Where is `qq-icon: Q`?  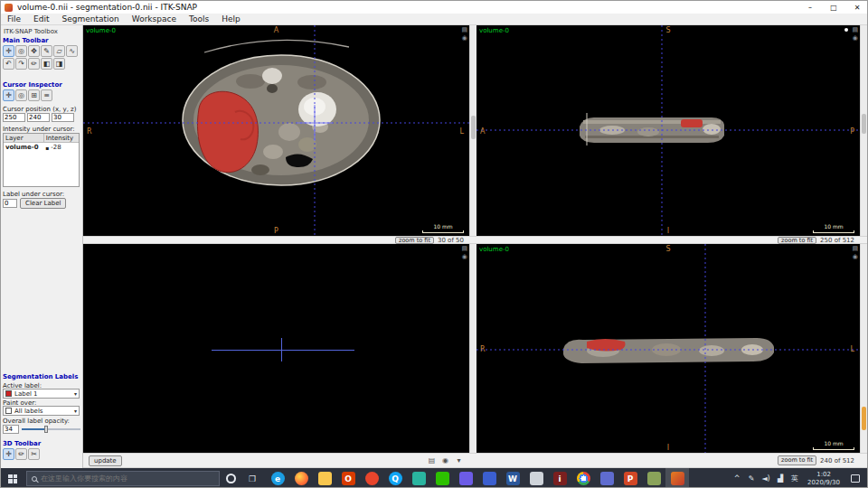 qq-icon: Q is located at coordinates (395, 478).